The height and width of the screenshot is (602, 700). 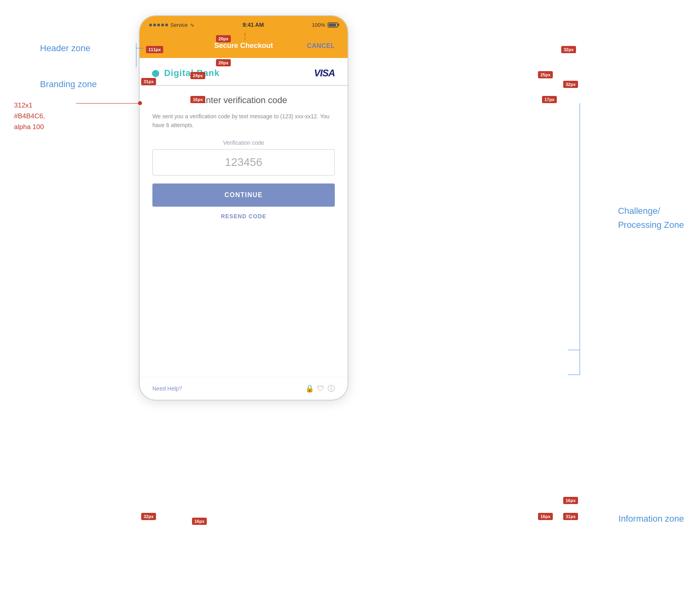 What do you see at coordinates (570, 500) in the screenshot?
I see `dim-info-top-right: 16px` at bounding box center [570, 500].